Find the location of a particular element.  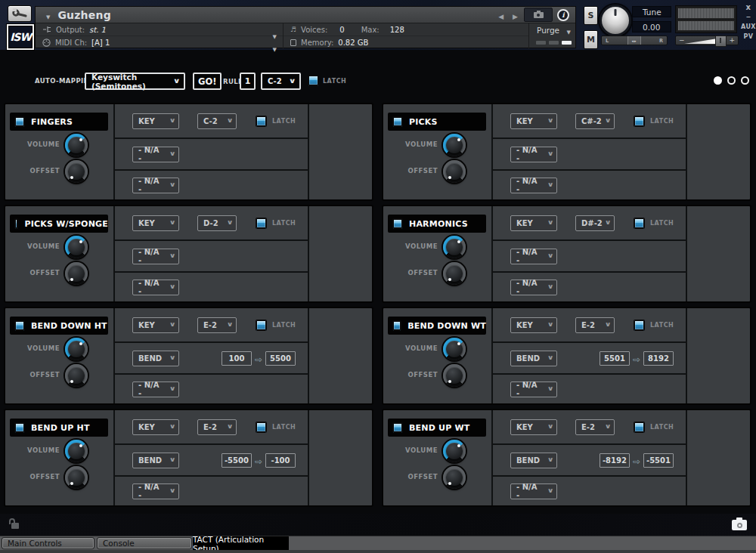

tune-knob is located at coordinates (615, 20).